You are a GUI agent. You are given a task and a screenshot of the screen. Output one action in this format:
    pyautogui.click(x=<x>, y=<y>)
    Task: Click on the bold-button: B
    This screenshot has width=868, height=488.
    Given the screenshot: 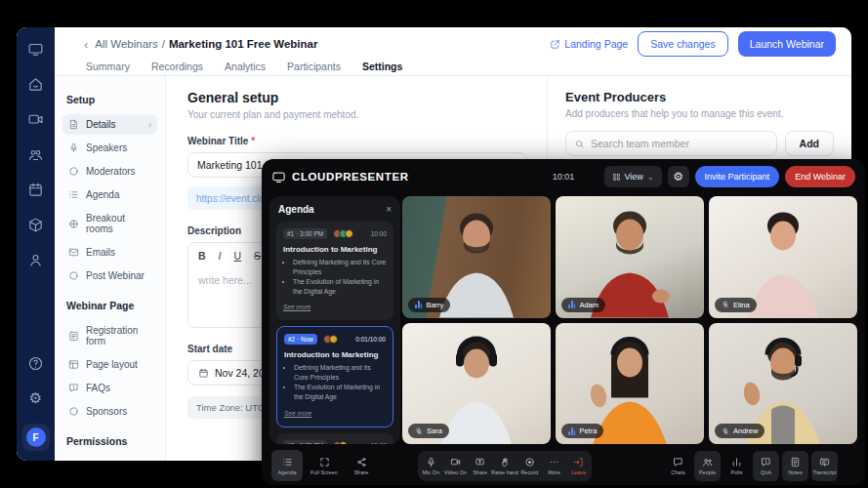 What is the action you would take?
    pyautogui.click(x=202, y=256)
    